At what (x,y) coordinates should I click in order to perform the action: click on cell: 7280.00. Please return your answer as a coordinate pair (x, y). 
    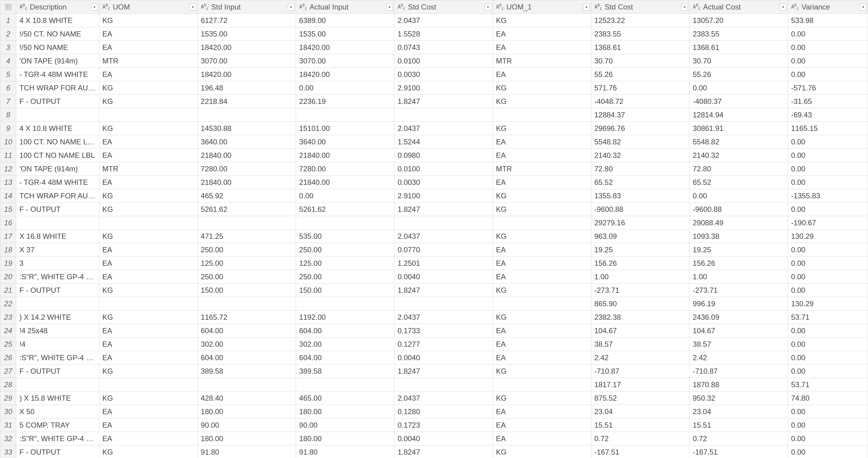
    Looking at the image, I should click on (345, 169).